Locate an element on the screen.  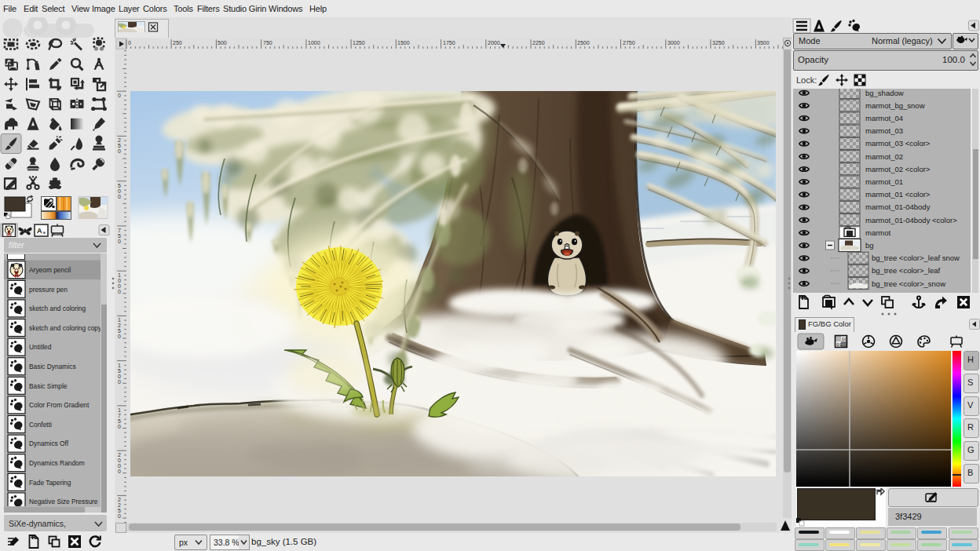
svg-text: 250 is located at coordinates (177, 42).